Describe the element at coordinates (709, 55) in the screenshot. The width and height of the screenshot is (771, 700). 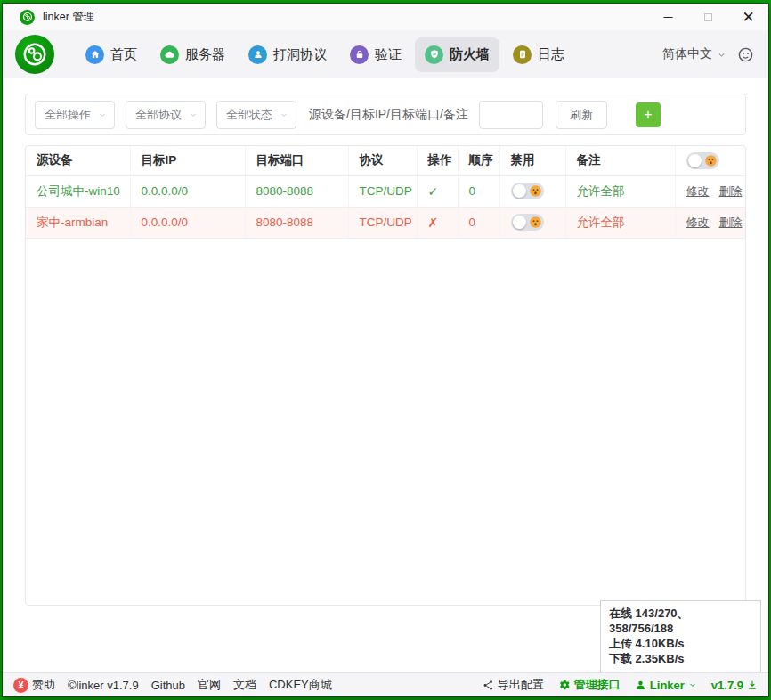
I see `navbar-right: 简体中文` at that location.